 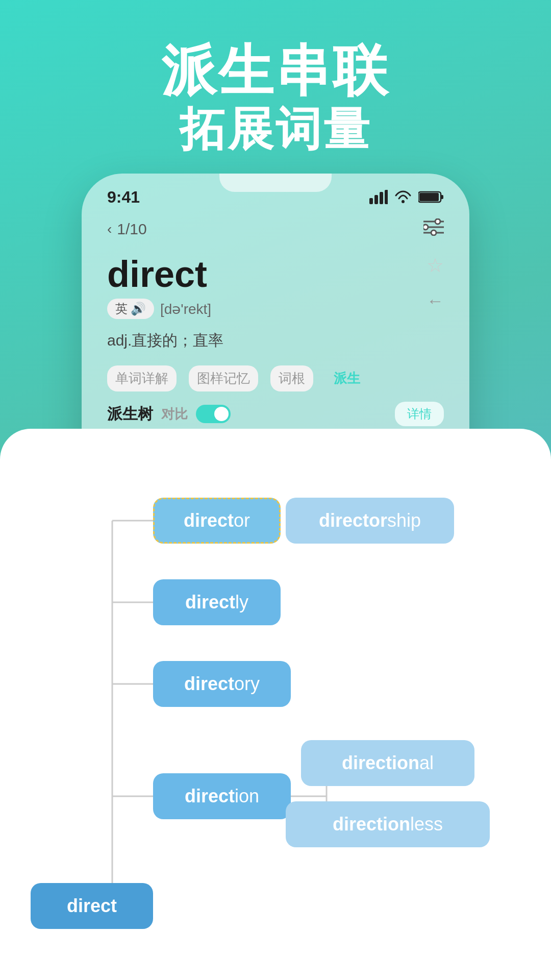 What do you see at coordinates (403, 197) in the screenshot?
I see `wifi-icon` at bounding box center [403, 197].